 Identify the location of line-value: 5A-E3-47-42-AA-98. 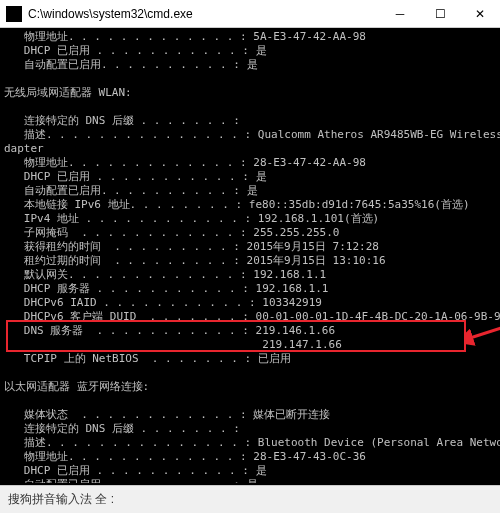
(306, 37).